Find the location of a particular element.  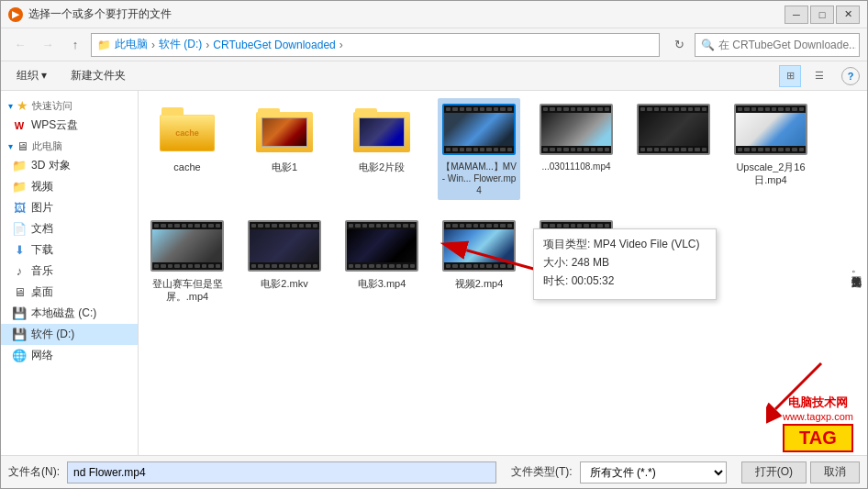

file-item-vid3: 视频3.mp4 is located at coordinates (576, 261).